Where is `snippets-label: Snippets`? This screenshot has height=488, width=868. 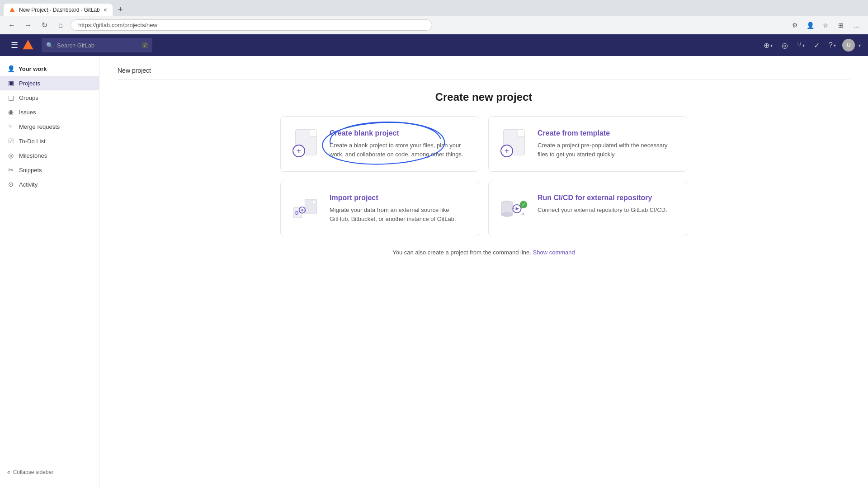
snippets-label: Snippets is located at coordinates (31, 170).